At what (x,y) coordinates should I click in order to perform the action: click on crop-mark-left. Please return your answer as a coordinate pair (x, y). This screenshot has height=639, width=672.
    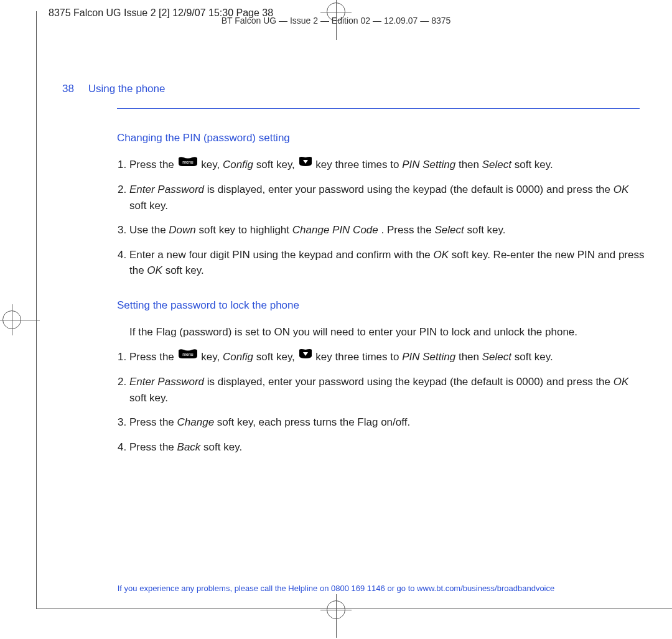
    Looking at the image, I should click on (12, 320).